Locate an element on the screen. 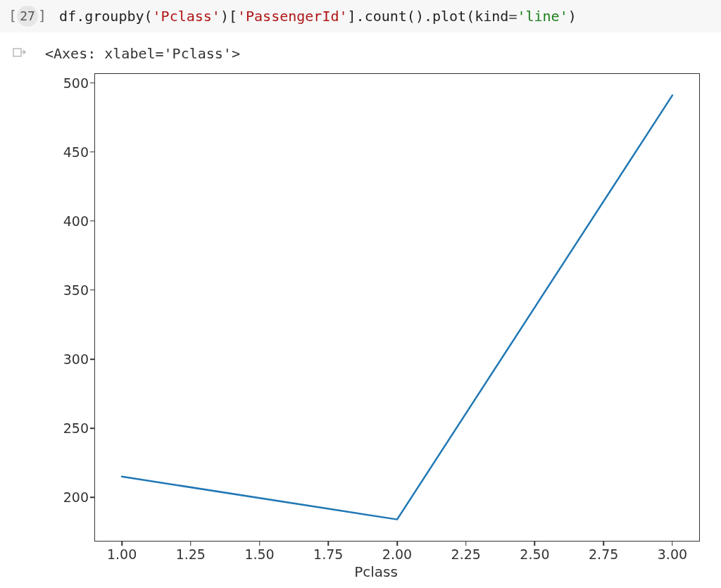 The image size is (721, 588). code-token: )[ is located at coordinates (229, 16).